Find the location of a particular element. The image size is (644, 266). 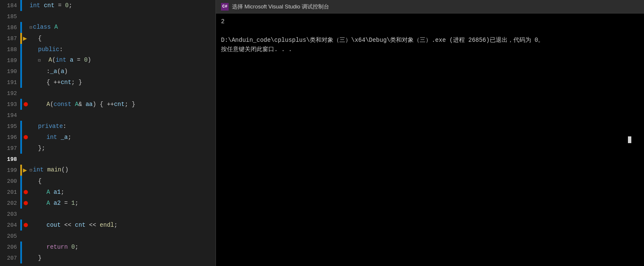

code-content-196: int _a; is located at coordinates (131, 137).